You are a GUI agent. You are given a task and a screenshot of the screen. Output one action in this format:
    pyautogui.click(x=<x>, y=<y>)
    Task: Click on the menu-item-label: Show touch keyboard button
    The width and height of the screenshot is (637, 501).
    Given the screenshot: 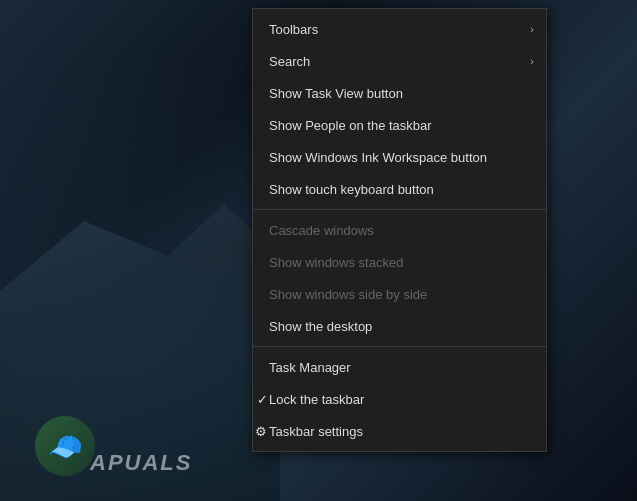 What is the action you would take?
    pyautogui.click(x=400, y=190)
    